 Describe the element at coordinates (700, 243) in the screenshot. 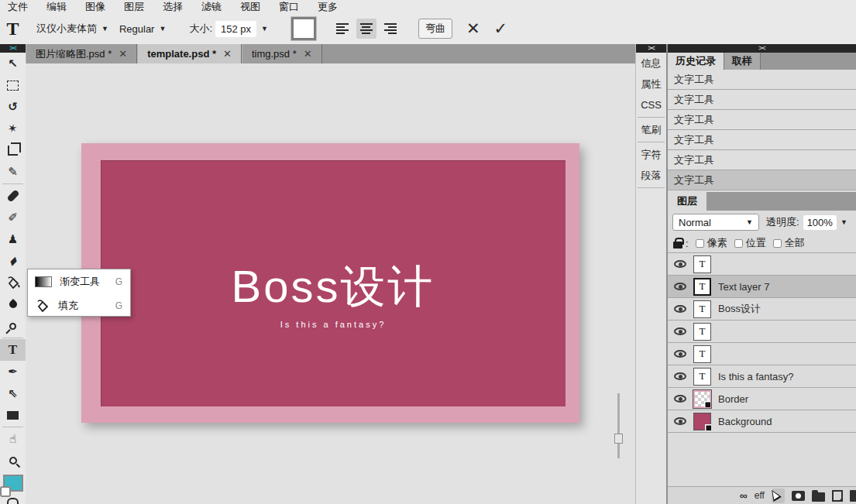

I see `lock-pixels-checkbox` at that location.